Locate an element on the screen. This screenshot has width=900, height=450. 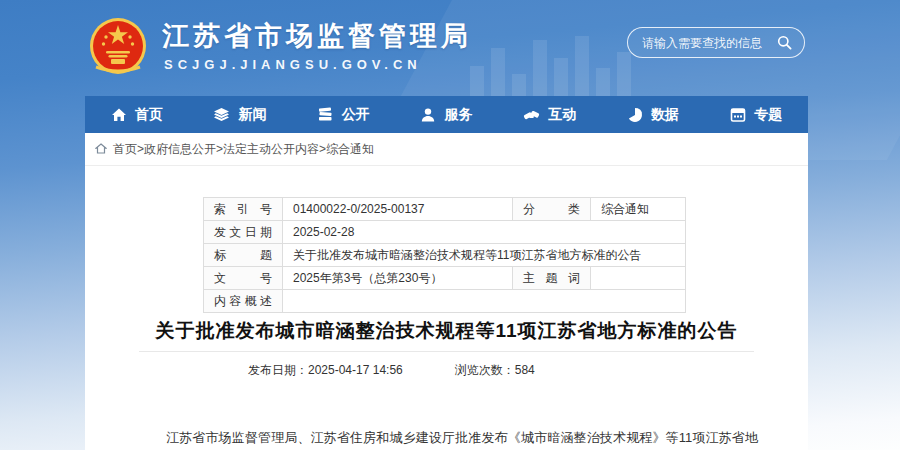
docnum-label: 文号 is located at coordinates (244, 278).